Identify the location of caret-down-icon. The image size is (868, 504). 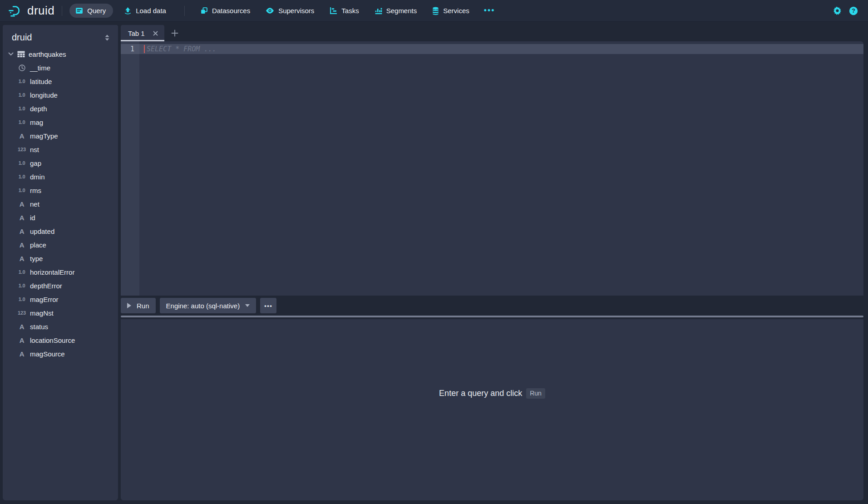
(247, 306).